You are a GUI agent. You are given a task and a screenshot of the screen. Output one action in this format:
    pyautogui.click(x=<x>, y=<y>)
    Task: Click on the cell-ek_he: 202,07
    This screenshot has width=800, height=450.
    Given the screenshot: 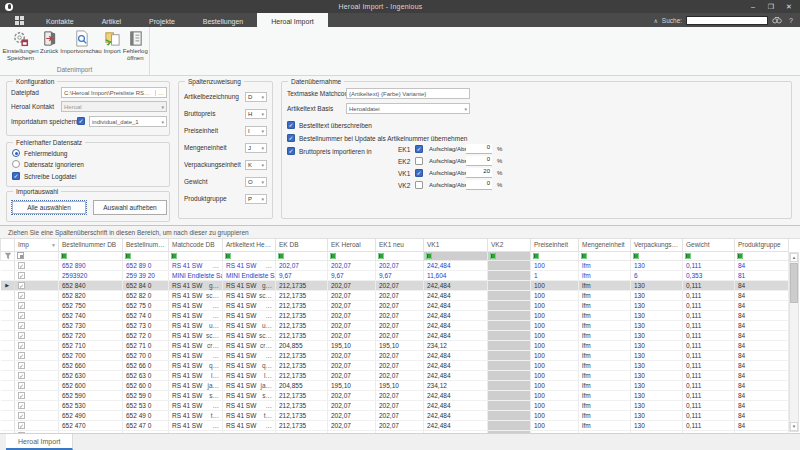 What is the action you would take?
    pyautogui.click(x=352, y=305)
    